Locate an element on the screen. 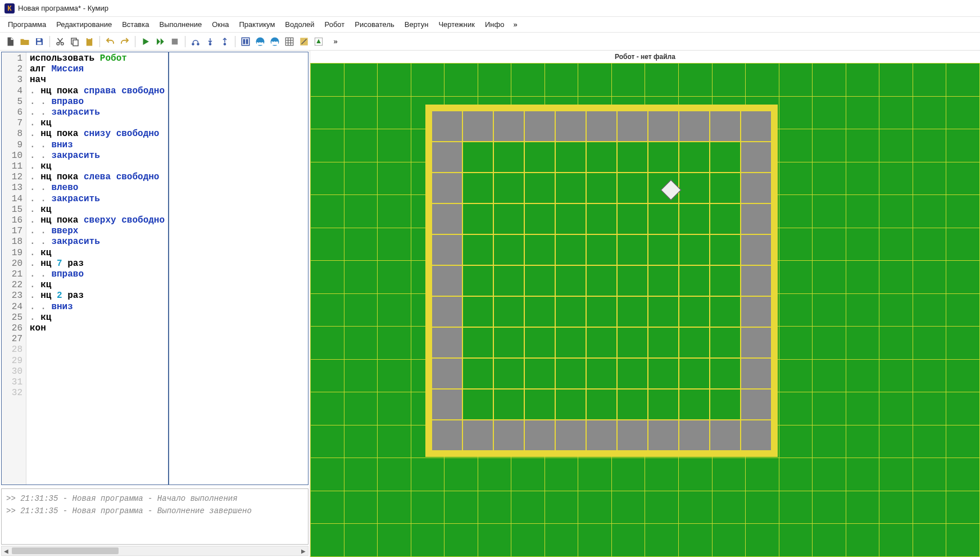  actor-2-icon is located at coordinates (260, 42).